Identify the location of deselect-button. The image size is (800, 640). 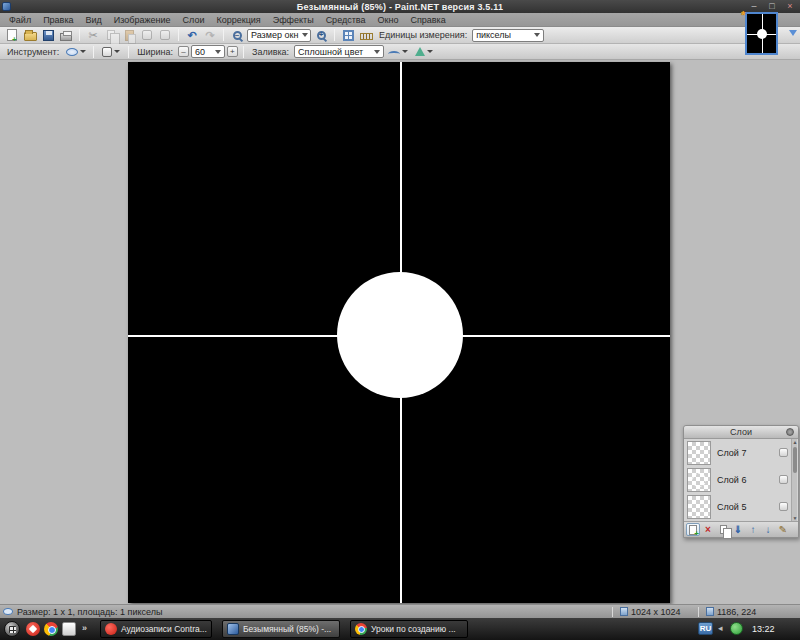
(165, 35).